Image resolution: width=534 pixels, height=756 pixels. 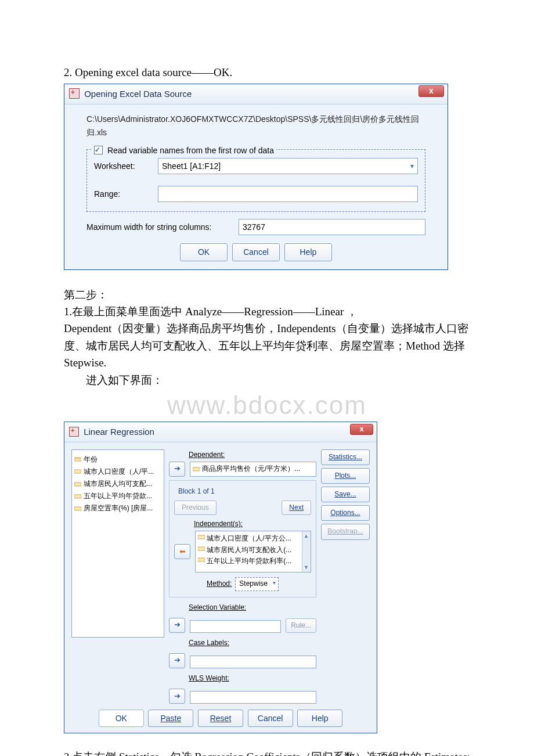 What do you see at coordinates (118, 460) in the screenshot?
I see `list-item: 年份` at bounding box center [118, 460].